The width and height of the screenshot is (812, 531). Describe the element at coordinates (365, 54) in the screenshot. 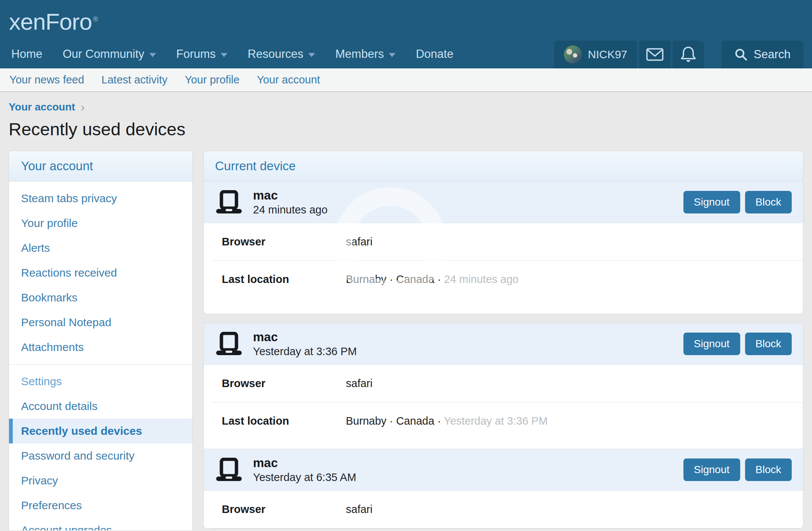

I see `nav-item-members: Members` at that location.